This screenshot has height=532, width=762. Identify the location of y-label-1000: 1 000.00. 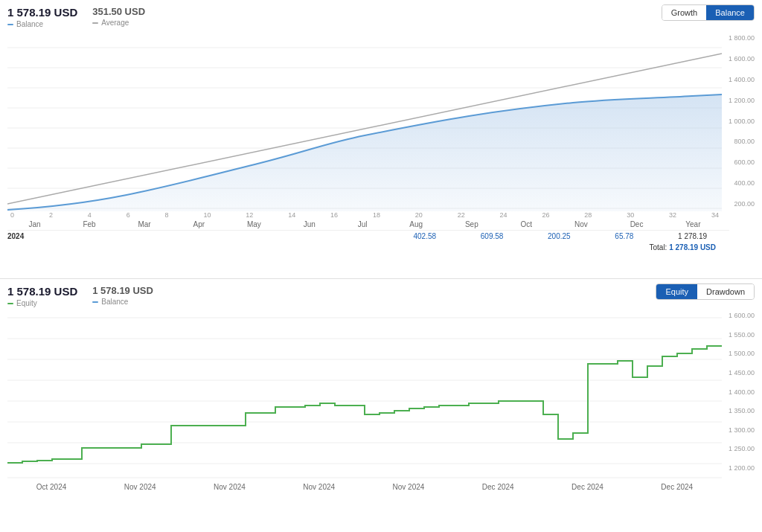
(738, 121).